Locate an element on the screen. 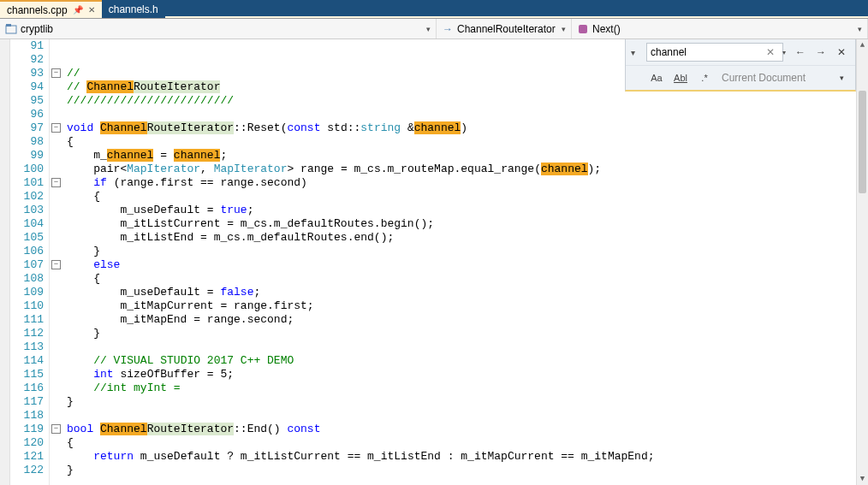  line-number: 117 is located at coordinates (27, 402).